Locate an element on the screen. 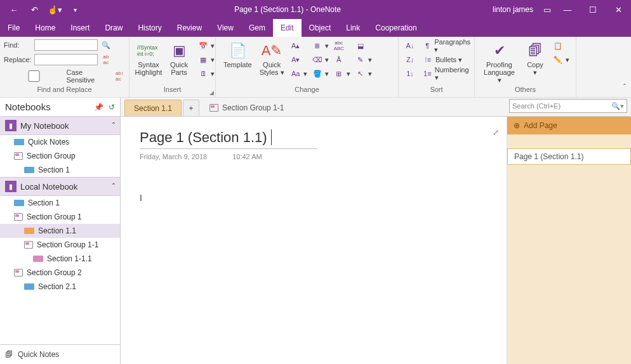  tab-section-group-1-1: Section Group 1-1 is located at coordinates (246, 108).